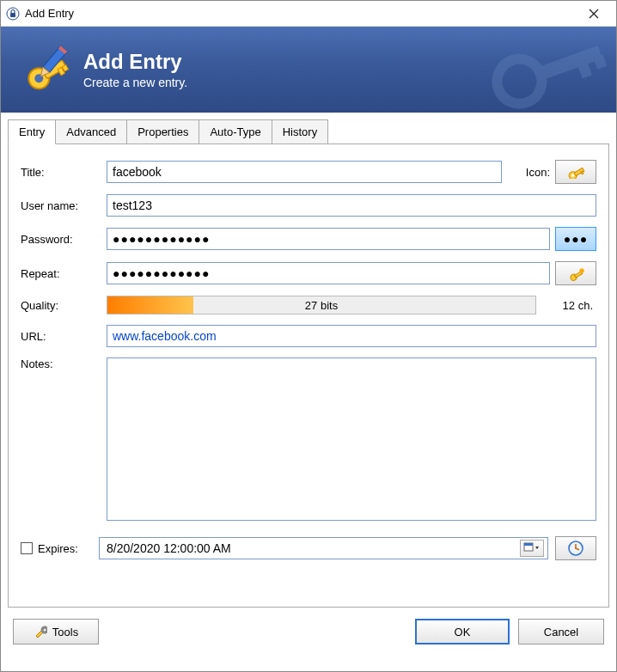 This screenshot has width=617, height=672. I want to click on expires-datepicker: 8/20/2020 12:00:00 AM, so click(323, 548).